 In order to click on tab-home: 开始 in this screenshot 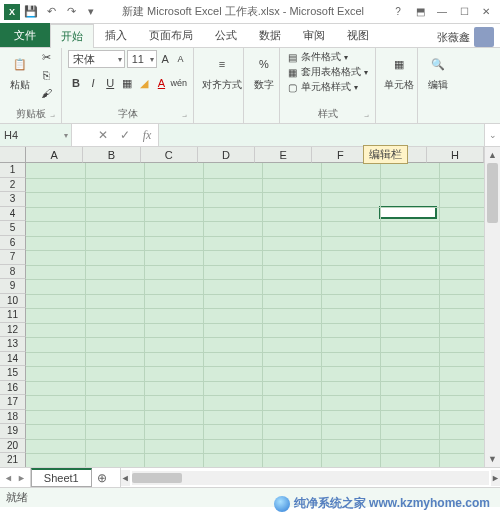, I will do `click(72, 36)`.